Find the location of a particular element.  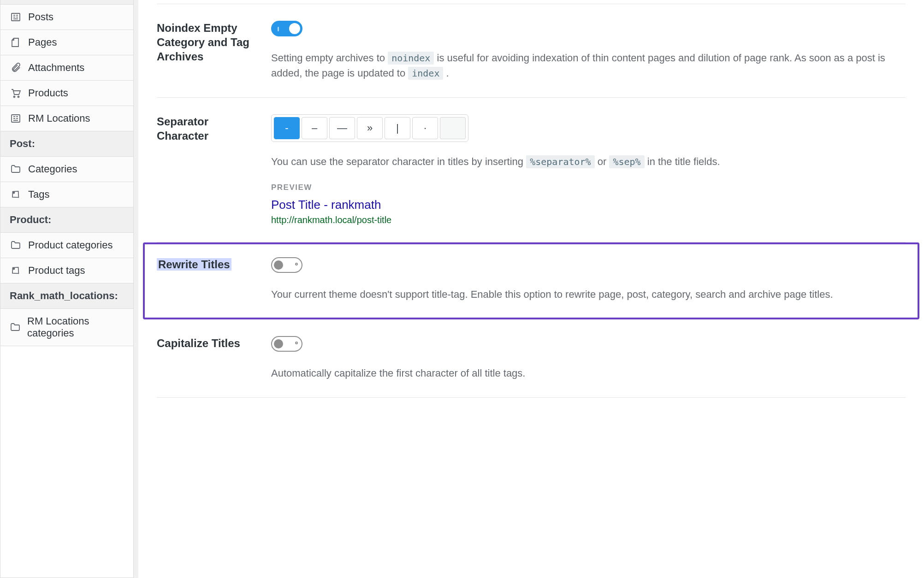

setting-label: Capitalize Titles is located at coordinates (214, 343).